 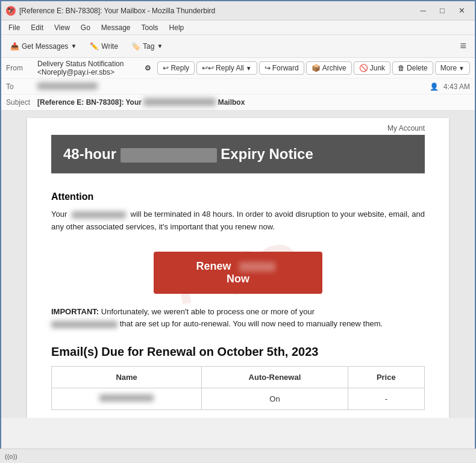 What do you see at coordinates (238, 46) in the screenshot?
I see `toolbar: 📥 Get Messages ▼ ✏️ Write 🏷️ Tag ▼ ≡` at bounding box center [238, 46].